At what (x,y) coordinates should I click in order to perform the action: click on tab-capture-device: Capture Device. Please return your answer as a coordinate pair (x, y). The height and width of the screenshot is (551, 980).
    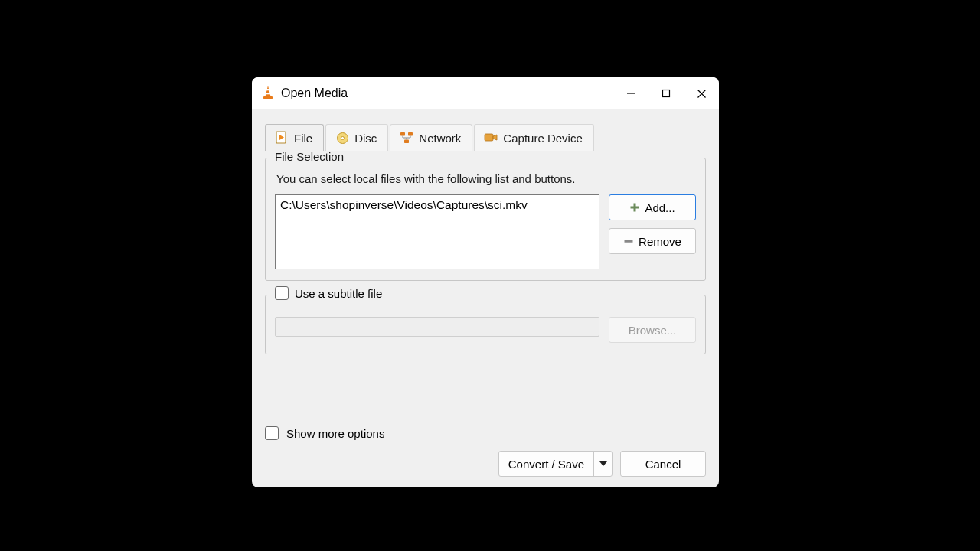
    Looking at the image, I should click on (534, 138).